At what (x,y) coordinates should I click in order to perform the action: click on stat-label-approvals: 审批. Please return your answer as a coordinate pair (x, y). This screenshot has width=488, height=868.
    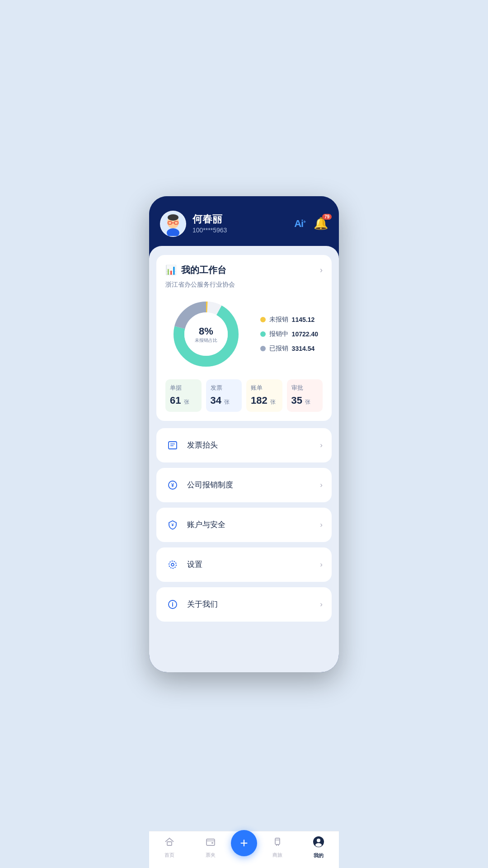
    Looking at the image, I should click on (305, 388).